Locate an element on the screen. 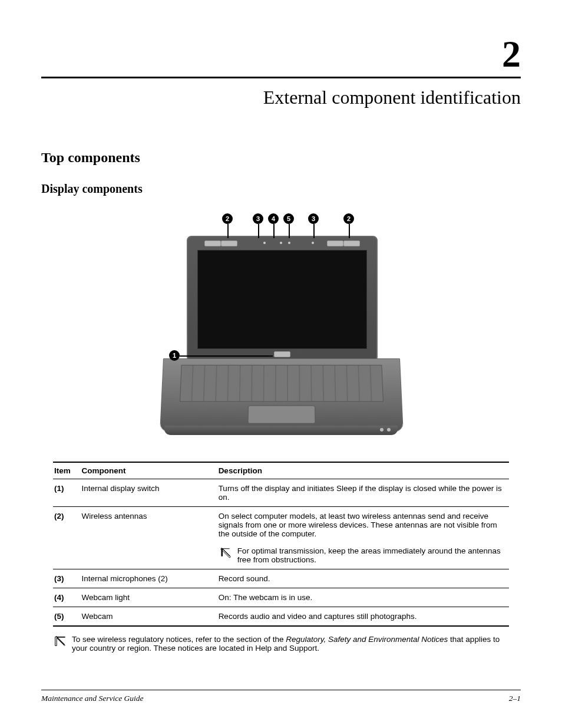 This screenshot has height=728, width=562. footnote-italic: Regulatory, Safety and Environmental Not… is located at coordinates (366, 639).